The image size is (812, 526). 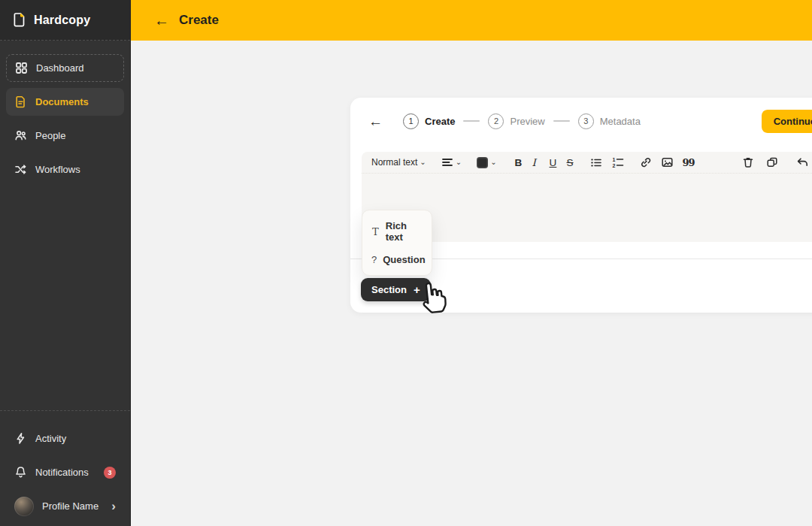 I want to click on menu-item-question: ? Question, so click(x=397, y=260).